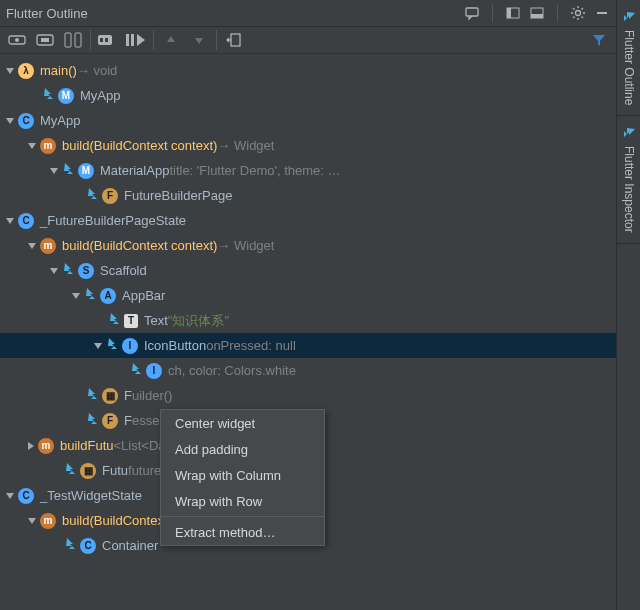 This screenshot has height=610, width=640. Describe the element at coordinates (242, 449) in the screenshot. I see `menu-add-padding: Add padding` at that location.